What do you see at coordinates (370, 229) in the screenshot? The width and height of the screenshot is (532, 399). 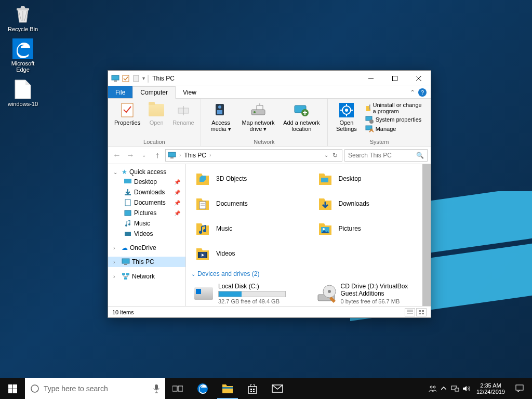 I see `folder-item: Pictures` at bounding box center [370, 229].